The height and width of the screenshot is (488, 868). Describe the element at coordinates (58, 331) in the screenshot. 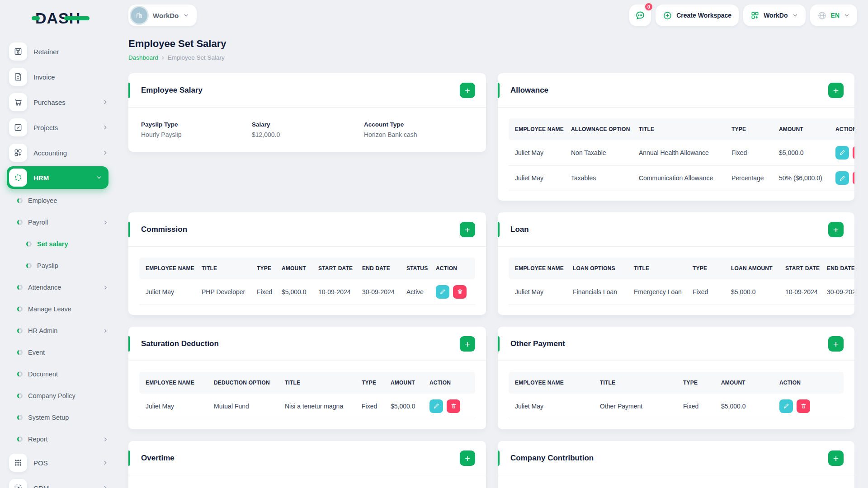

I see `sidebar-item-hr-admin: HR Admin` at that location.